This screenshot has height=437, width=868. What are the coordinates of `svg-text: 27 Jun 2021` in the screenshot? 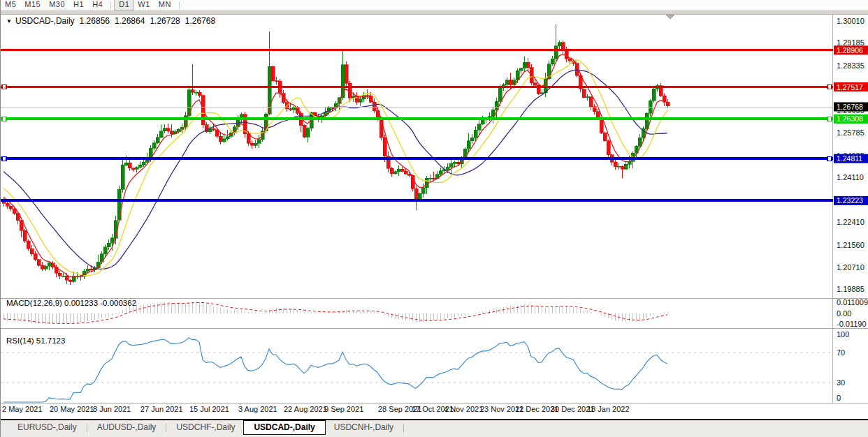 It's located at (162, 409).